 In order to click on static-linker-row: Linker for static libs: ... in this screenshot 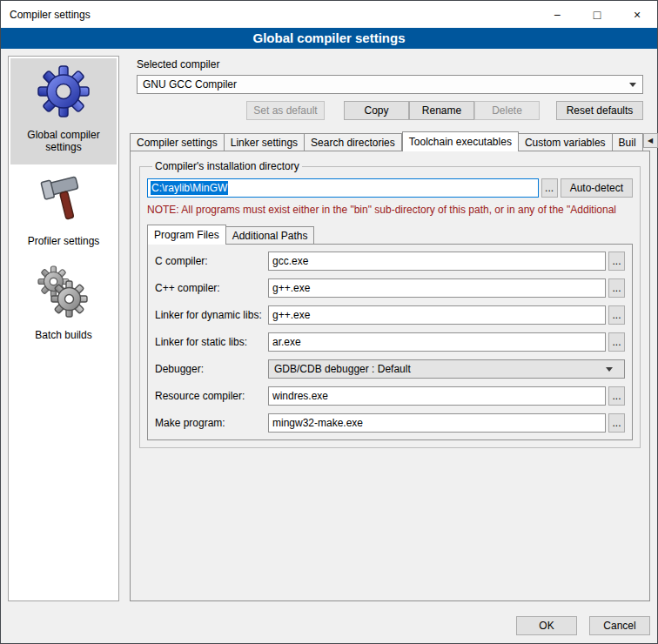, I will do `click(390, 342)`.